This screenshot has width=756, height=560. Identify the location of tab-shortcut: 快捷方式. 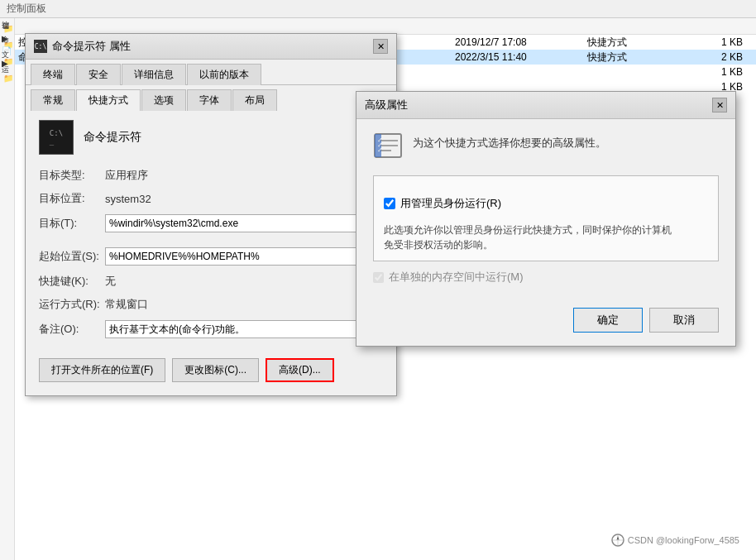
(108, 100).